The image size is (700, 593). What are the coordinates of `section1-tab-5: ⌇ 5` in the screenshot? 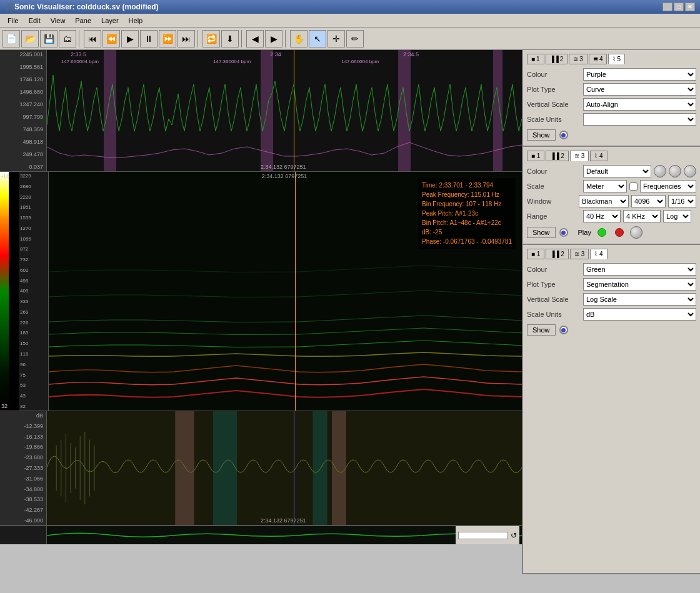 It's located at (616, 59).